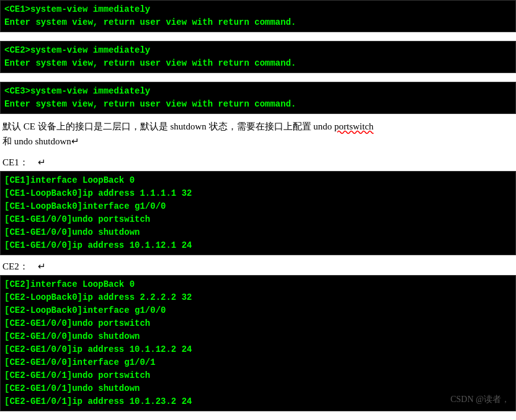  Describe the element at coordinates (169, 126) in the screenshot. I see `description-text: 默认 CE 设备上的接口是二层口，默认是 shutdown 状态，需要在接口上配…` at that location.